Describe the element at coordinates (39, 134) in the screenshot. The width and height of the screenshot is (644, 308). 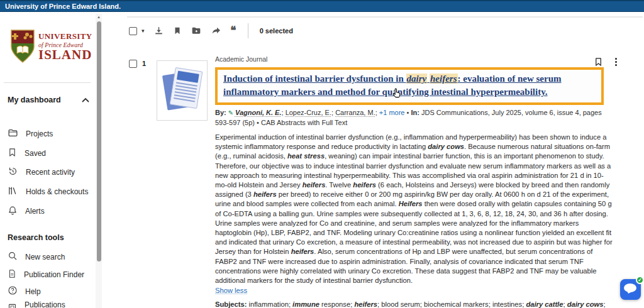
I see `sidebar-item-label: Projects` at that location.